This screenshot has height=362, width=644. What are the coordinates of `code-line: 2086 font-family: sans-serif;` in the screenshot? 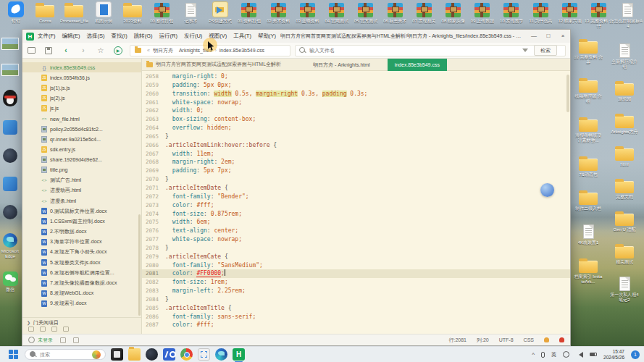 It's located at (356, 317).